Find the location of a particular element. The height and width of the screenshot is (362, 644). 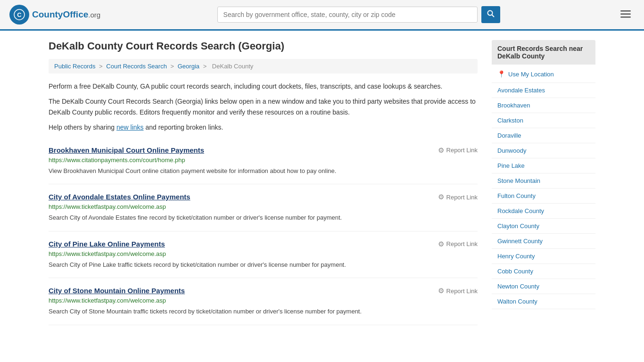

logo-area: C CountyOffice.org is located at coordinates (55, 15).